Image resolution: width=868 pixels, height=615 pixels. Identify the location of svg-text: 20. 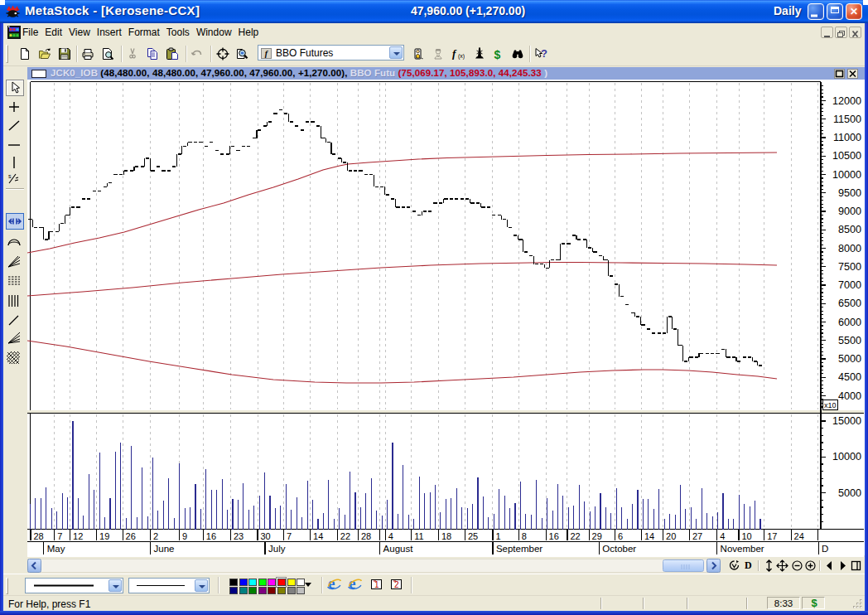
(671, 536).